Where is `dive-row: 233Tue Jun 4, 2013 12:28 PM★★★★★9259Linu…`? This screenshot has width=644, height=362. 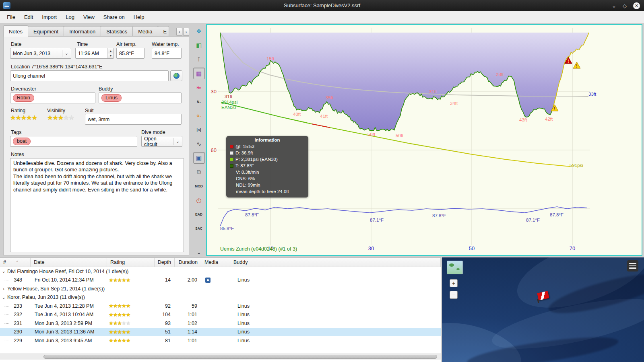
dive-row: 233Tue Jun 4, 2013 12:28 PM★★★★★9259Linu… is located at coordinates (221, 306).